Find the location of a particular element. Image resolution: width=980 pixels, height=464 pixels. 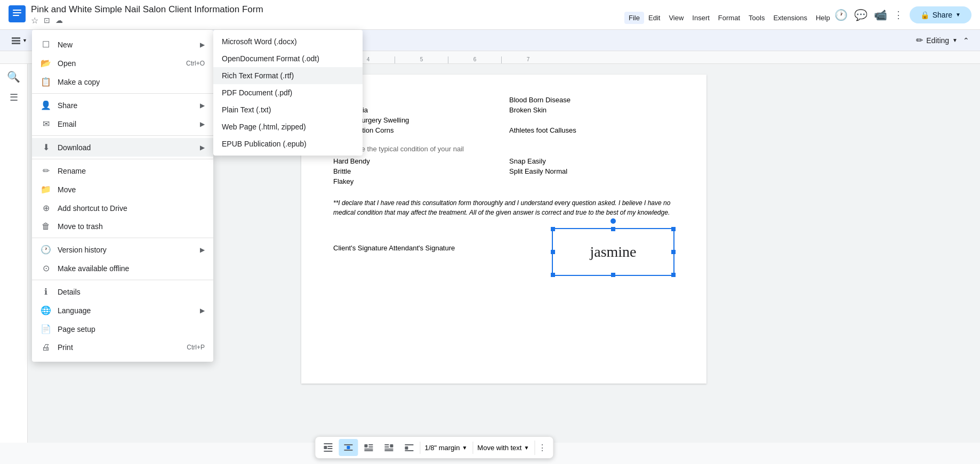

health-conditions: Arthritis Hemophilia Recent Surgery Swel… is located at coordinates (504, 116).